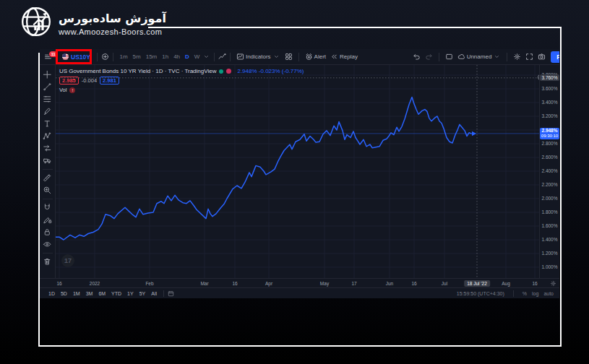 This screenshot has width=589, height=364. Describe the element at coordinates (549, 185) in the screenshot. I see `price-tick-label: 2.200%` at that location.